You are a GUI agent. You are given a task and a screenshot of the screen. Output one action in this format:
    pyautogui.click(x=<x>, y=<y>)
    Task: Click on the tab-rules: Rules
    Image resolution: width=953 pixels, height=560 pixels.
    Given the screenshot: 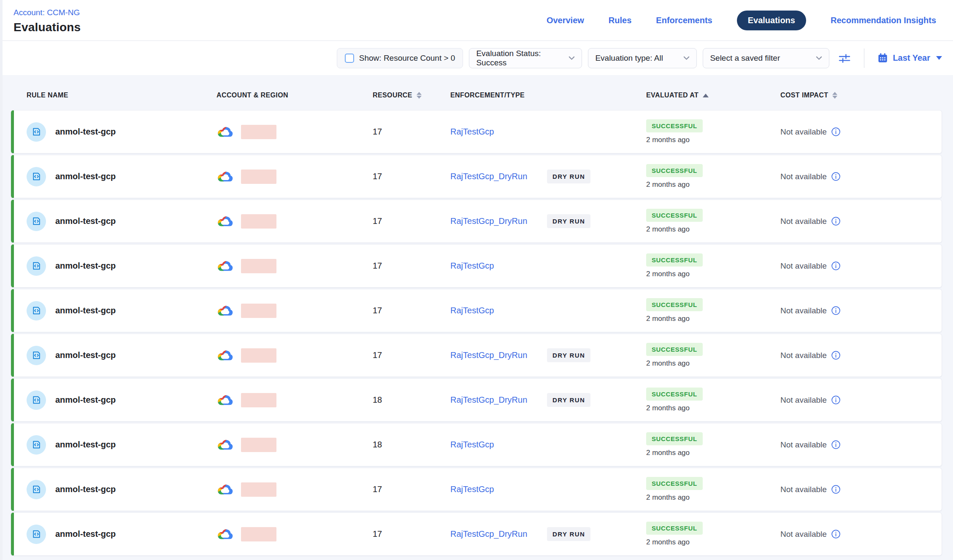 What is the action you would take?
    pyautogui.click(x=620, y=20)
    